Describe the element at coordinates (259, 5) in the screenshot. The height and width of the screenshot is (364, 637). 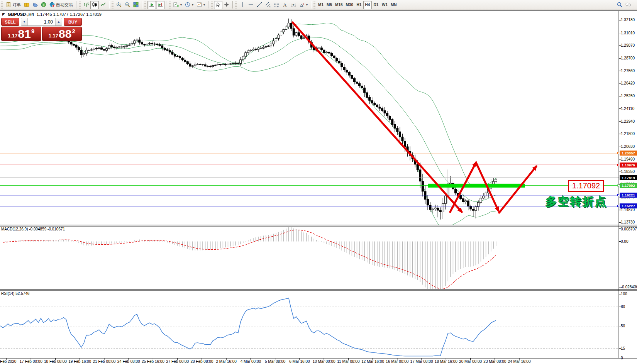
I see `trendline-icon` at that location.